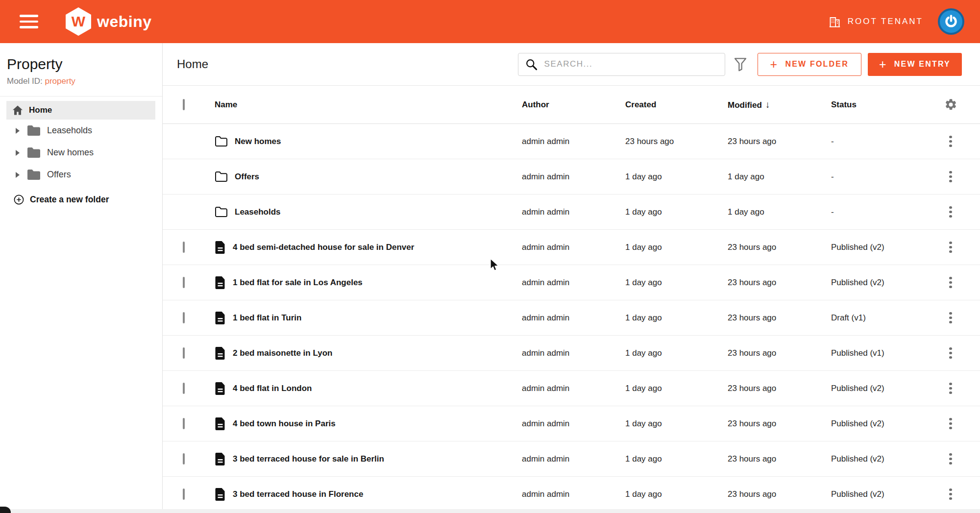  Describe the element at coordinates (571, 318) in the screenshot. I see `table-row: 1 bed flat in Turin admin admin 1 day ag…` at that location.